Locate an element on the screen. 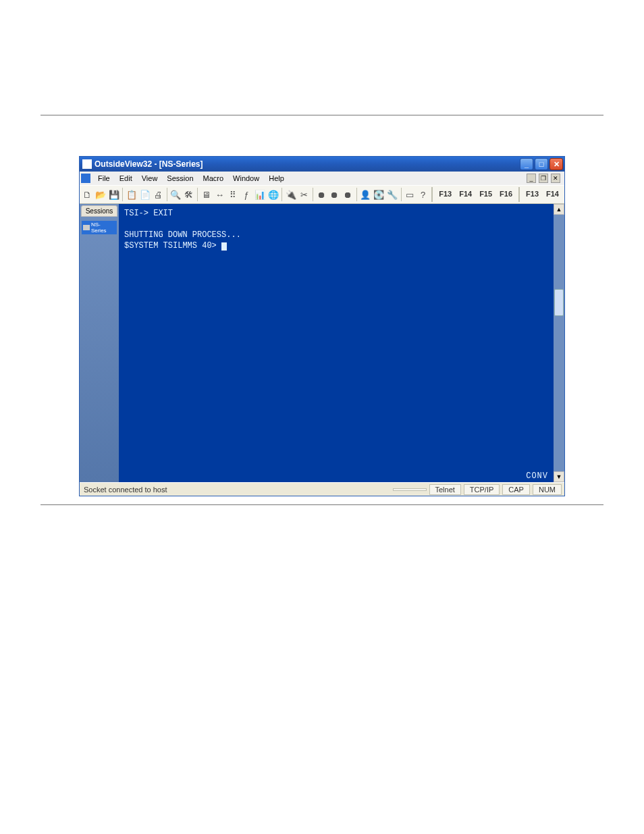 This screenshot has height=834, width=644. mdi-minimize-button: _ is located at coordinates (531, 178).